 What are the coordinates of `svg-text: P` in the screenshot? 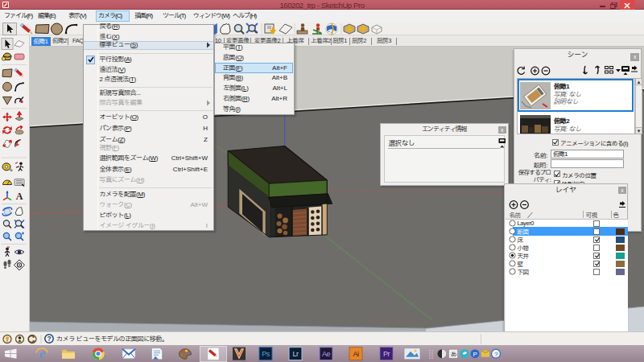 It's located at (475, 354).